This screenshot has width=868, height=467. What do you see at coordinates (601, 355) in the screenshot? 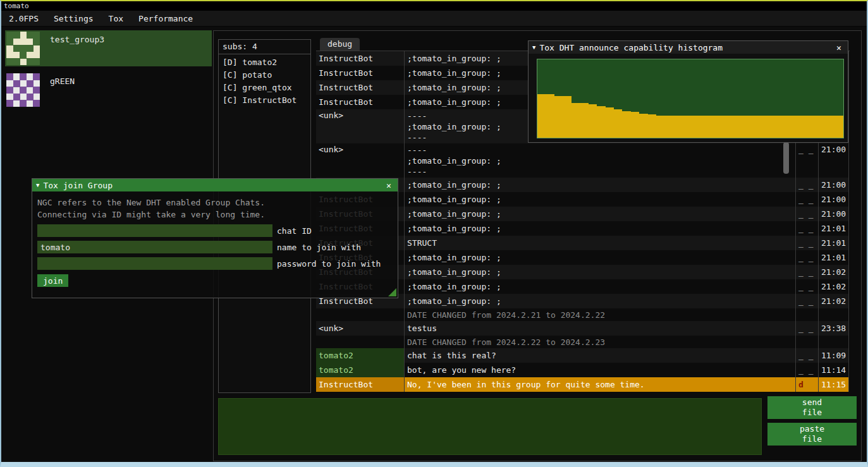
I see `message-cell: chat is this real?` at bounding box center [601, 355].